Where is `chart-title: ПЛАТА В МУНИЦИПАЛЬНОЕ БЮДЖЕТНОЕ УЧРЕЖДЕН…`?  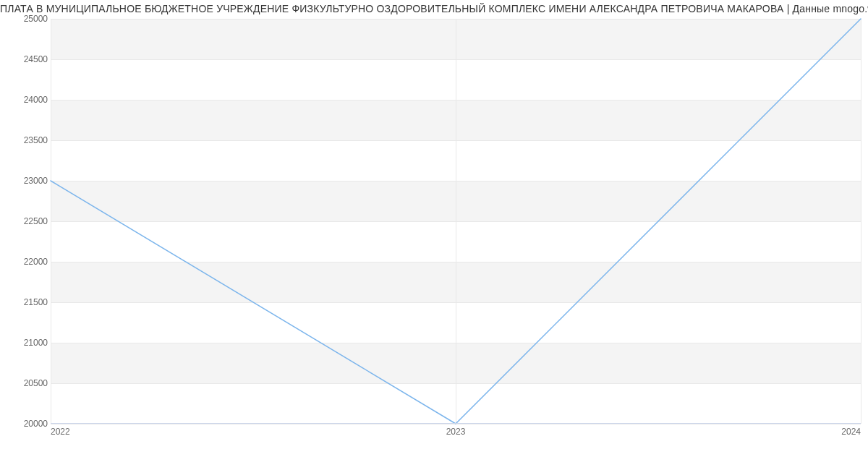 chart-title: ПЛАТА В МУНИЦИПАЛЬНОЕ БЮДЖЕТНОЕ УЧРЕЖДЕН… is located at coordinates (434, 9).